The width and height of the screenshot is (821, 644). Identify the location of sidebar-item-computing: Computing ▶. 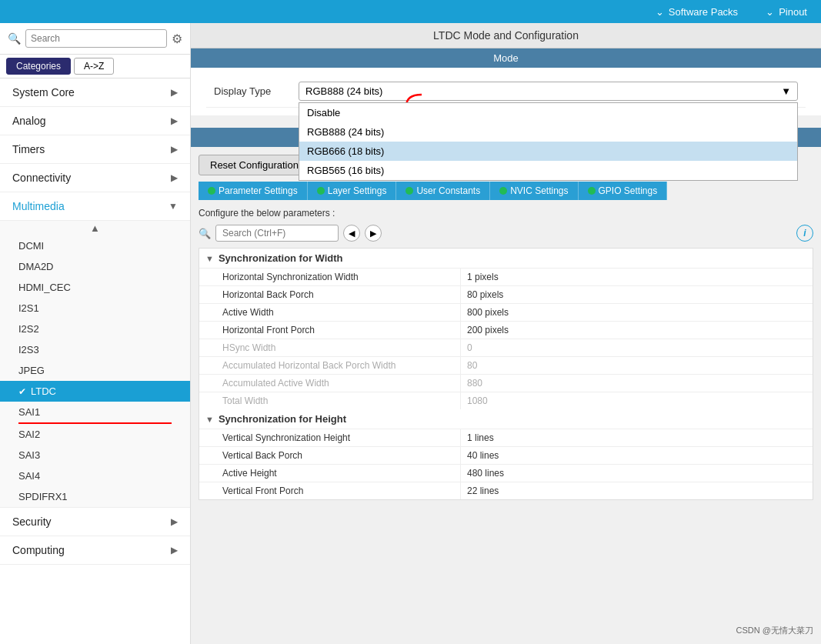
(95, 551).